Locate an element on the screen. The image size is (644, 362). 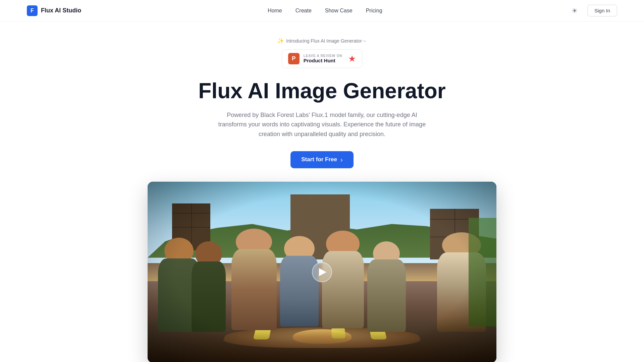
theme-toggle-button: ☀ is located at coordinates (575, 11).